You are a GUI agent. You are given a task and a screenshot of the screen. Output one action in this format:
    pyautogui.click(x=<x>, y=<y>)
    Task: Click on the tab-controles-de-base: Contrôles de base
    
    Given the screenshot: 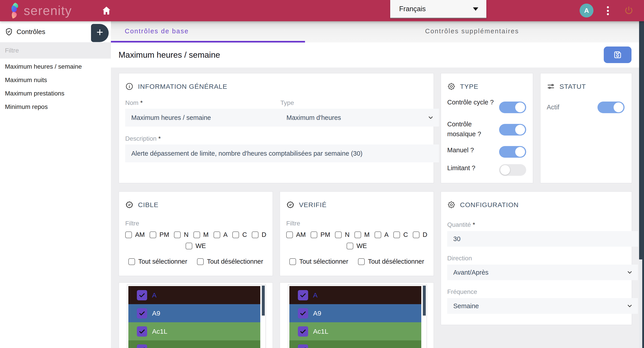 What is the action you would take?
    pyautogui.click(x=208, y=32)
    